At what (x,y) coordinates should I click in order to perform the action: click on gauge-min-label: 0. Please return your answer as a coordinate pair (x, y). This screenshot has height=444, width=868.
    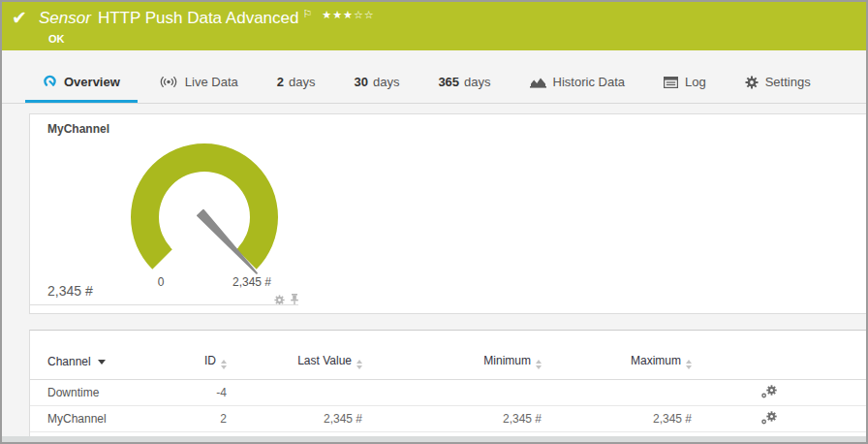
    Looking at the image, I should click on (161, 282).